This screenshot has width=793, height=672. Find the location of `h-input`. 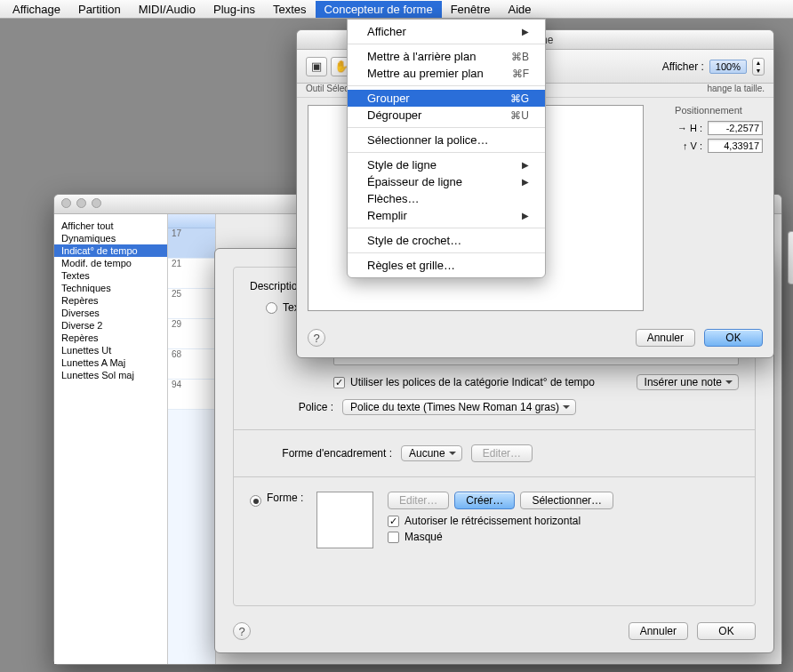

h-input is located at coordinates (735, 128).